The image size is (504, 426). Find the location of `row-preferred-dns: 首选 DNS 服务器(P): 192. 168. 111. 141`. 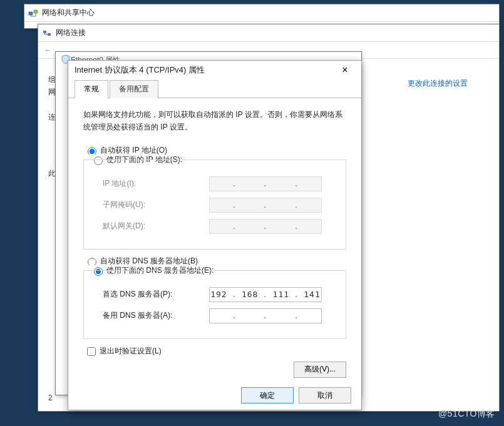

row-preferred-dns: 首选 DNS 服务器(P): 192. 168. 111. 141 is located at coordinates (220, 295).